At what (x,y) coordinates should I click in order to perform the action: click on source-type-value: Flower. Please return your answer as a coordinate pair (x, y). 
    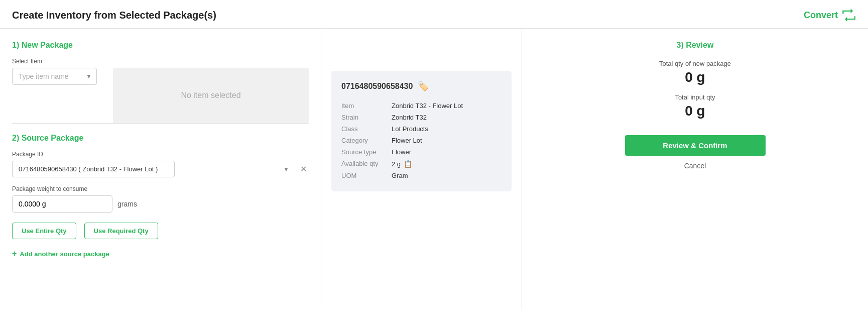
    Looking at the image, I should click on (447, 152).